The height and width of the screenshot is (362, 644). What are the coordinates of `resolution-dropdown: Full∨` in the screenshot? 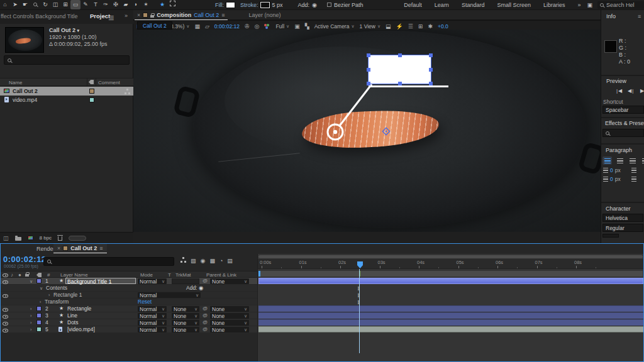 It's located at (282, 26).